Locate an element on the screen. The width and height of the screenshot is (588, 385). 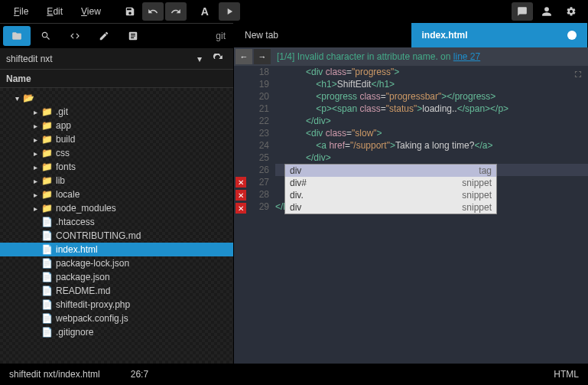
tabs: New tabindex.html is located at coordinates (411, 35).